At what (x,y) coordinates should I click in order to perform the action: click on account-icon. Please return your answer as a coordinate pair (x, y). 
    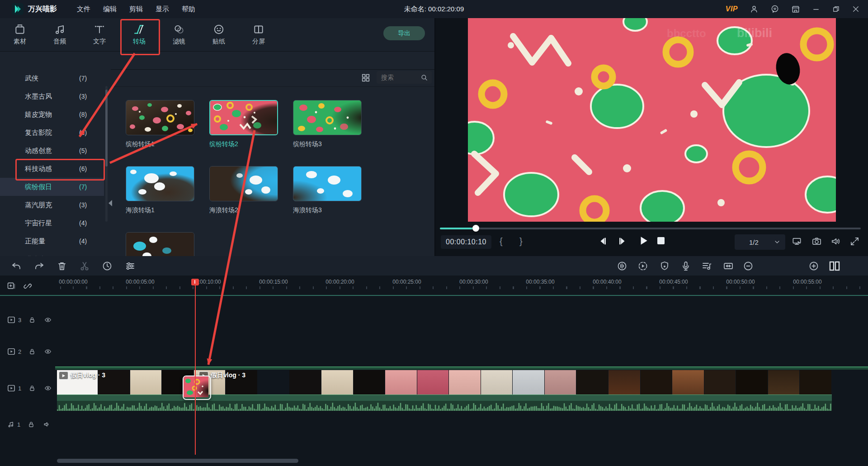
    Looking at the image, I should click on (754, 9).